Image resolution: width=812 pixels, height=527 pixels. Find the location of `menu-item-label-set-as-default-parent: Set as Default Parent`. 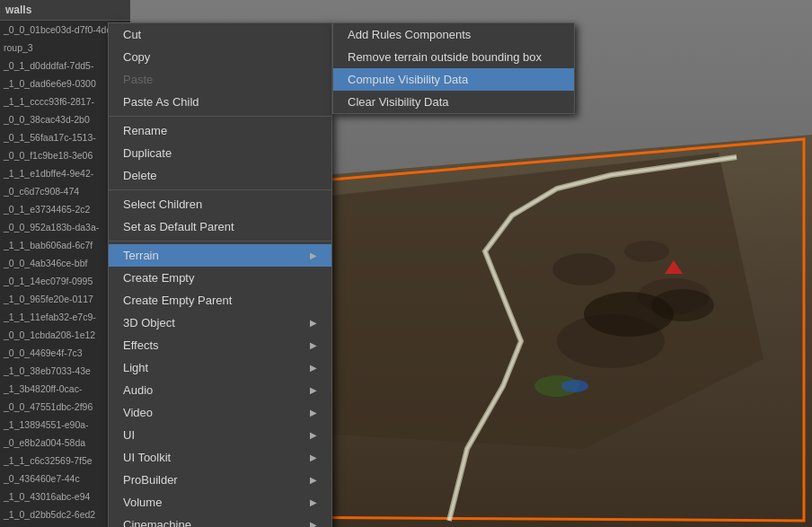

menu-item-label-set-as-default-parent: Set as Default Parent is located at coordinates (179, 226).